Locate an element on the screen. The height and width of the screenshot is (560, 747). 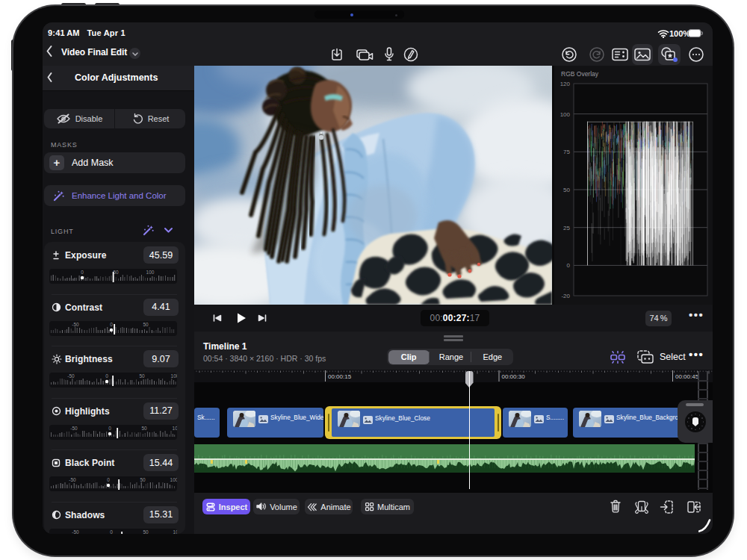
svg-text: 25 is located at coordinates (566, 228).